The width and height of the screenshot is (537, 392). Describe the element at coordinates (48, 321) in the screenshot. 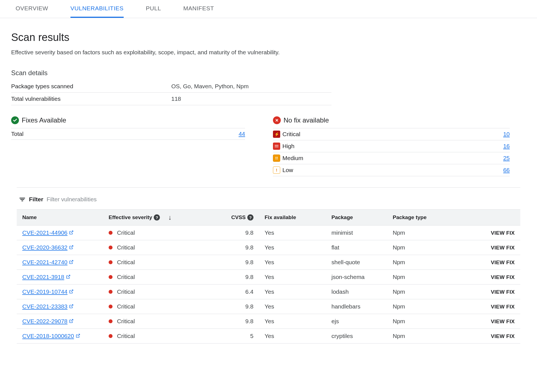

I see `cve-link: CVE-2022-29078` at that location.